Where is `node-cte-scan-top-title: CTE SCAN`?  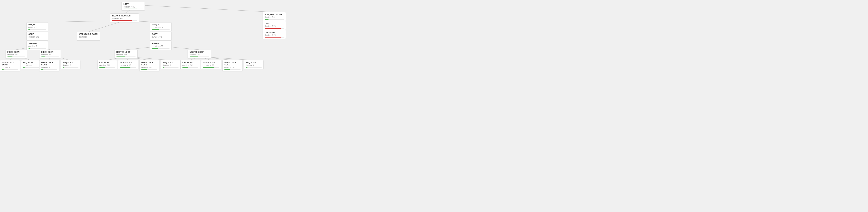 node-cte-scan-top-title: CTE SCAN is located at coordinates (274, 32).